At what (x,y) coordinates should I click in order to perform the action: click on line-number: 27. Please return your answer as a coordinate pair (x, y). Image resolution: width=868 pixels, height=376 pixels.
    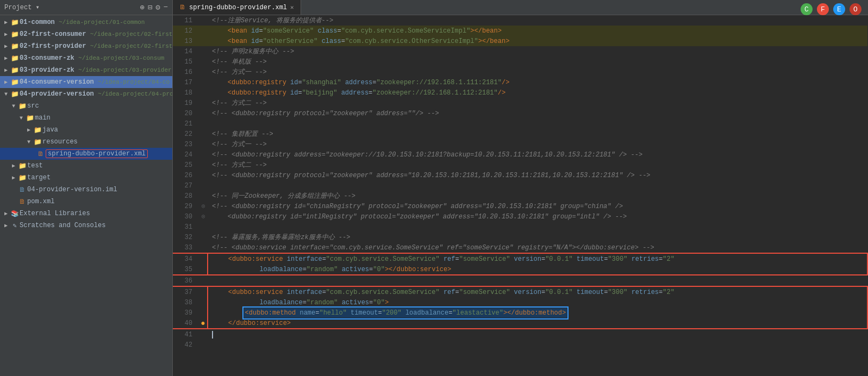
    Looking at the image, I should click on (186, 186).